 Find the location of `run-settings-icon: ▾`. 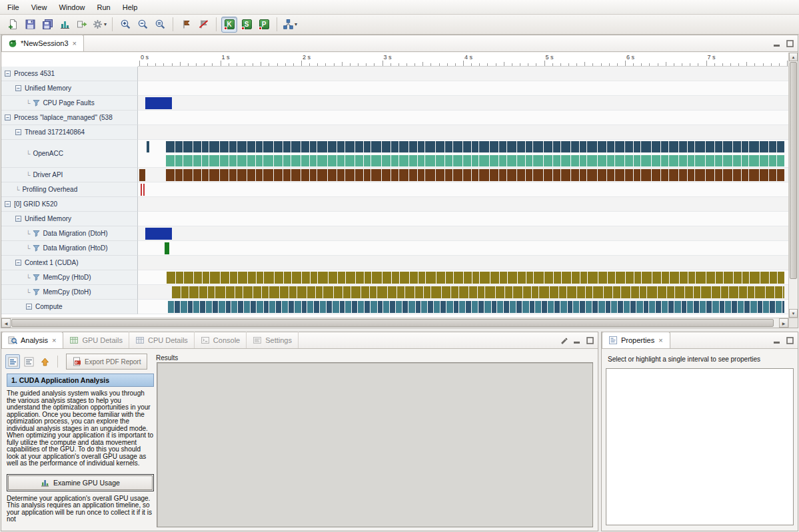

run-settings-icon: ▾ is located at coordinates (99, 25).